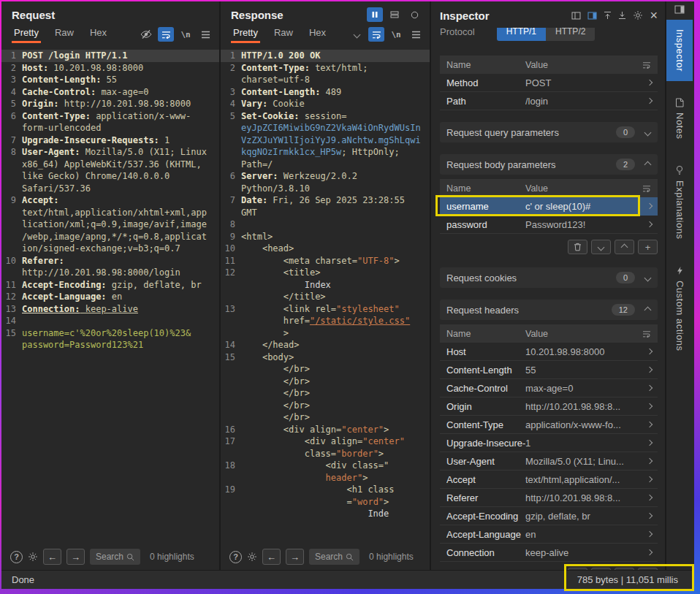 Image resolution: width=700 pixels, height=594 pixels. What do you see at coordinates (325, 183) in the screenshot?
I see `code-line: 6Server: Werkzeug/2.0.2 Python/3.8.10` at bounding box center [325, 183].